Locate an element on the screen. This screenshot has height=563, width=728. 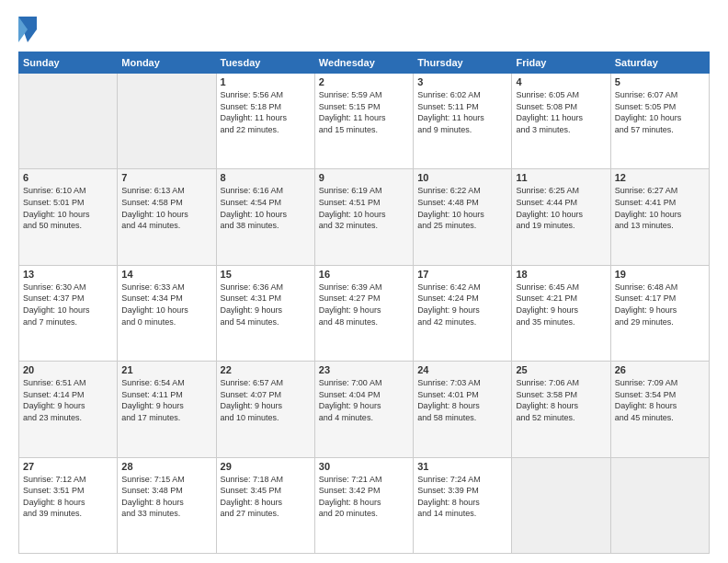
day-info: Sunrise: 6:25 AM Sunset: 4:44 PM Dayligh… is located at coordinates (561, 208).